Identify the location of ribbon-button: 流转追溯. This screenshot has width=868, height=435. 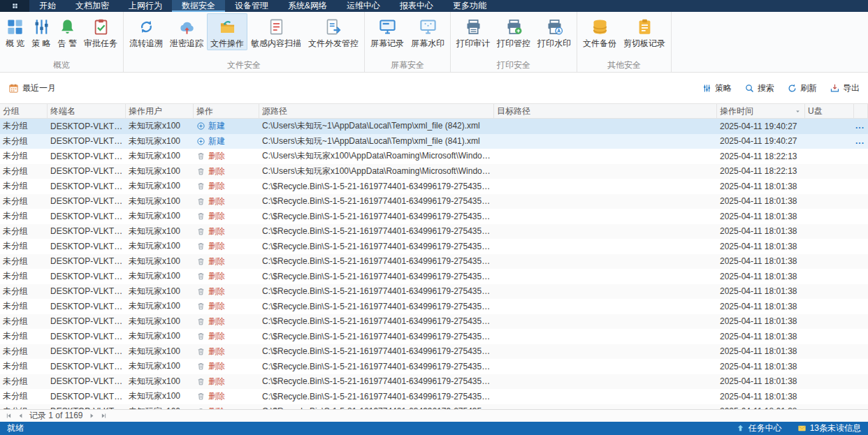
(146, 32).